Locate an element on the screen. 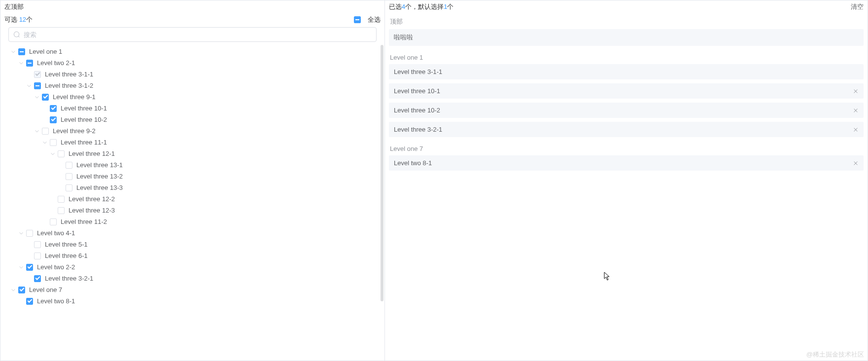  selected-item-label: 啦啦啦 is located at coordinates (403, 37).